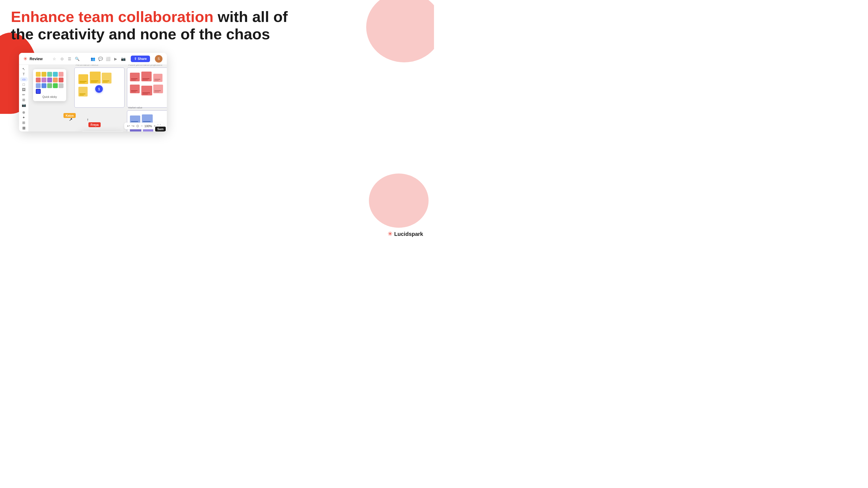  What do you see at coordinates (400, 31) in the screenshot?
I see `bg-pink-shape-top` at bounding box center [400, 31].